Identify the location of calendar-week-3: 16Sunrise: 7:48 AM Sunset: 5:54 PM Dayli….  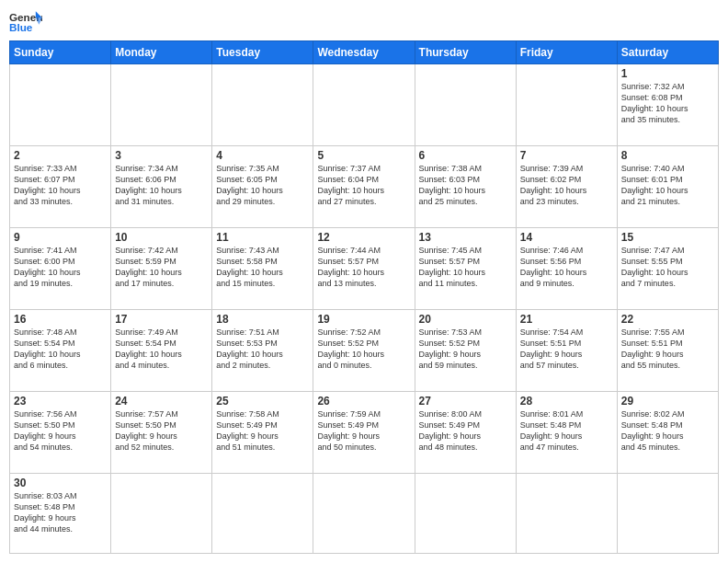
(364, 350).